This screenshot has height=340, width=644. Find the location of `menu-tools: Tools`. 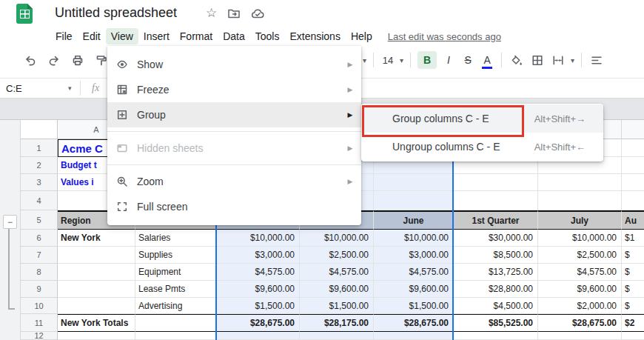

menu-tools: Tools is located at coordinates (268, 36).